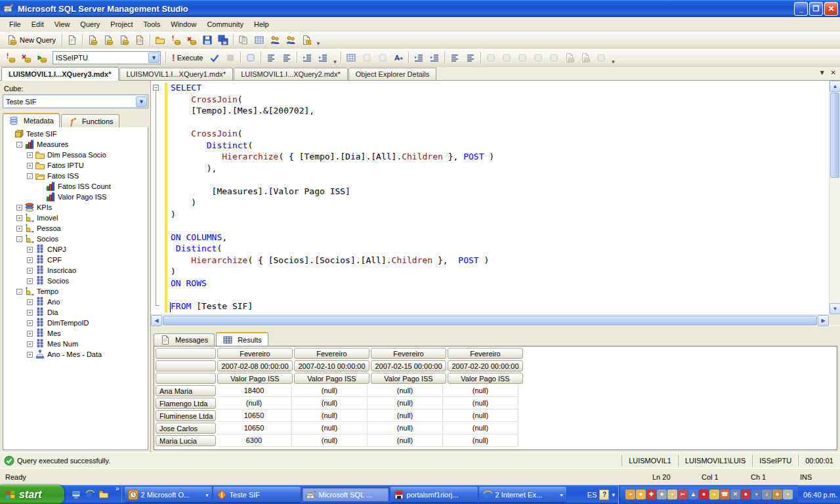 Image resolution: width=840 pixels, height=504 pixels. I want to click on tray-speaker-icon: ●, so click(777, 495).